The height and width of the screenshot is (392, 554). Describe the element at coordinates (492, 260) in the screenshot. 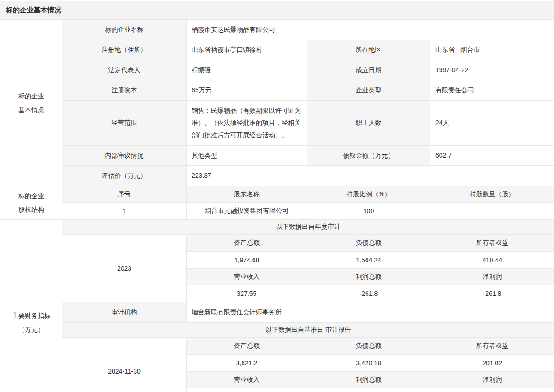

I see `value-owner-equity-2023: 410.44` at that location.